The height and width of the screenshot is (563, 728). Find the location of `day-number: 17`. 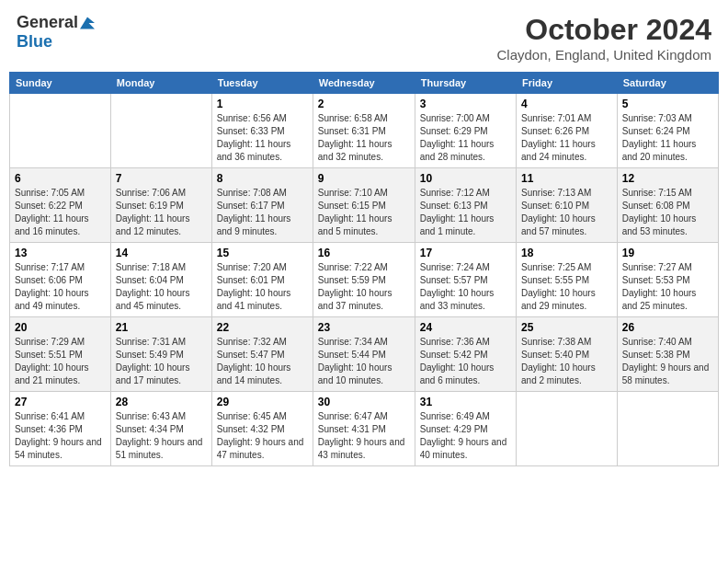

day-number: 17 is located at coordinates (465, 253).